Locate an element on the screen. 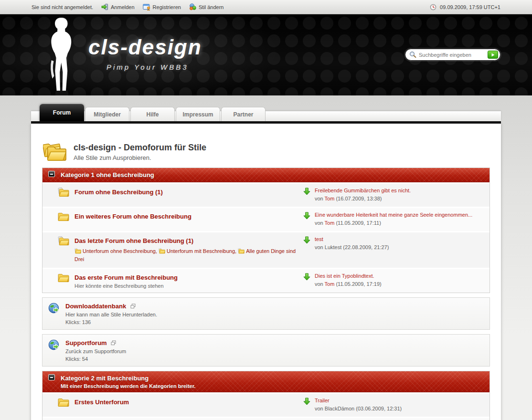 This screenshot has width=532, height=420. last-post-link: Freilebende Gummibärchen gibt es nicht. is located at coordinates (363, 191).